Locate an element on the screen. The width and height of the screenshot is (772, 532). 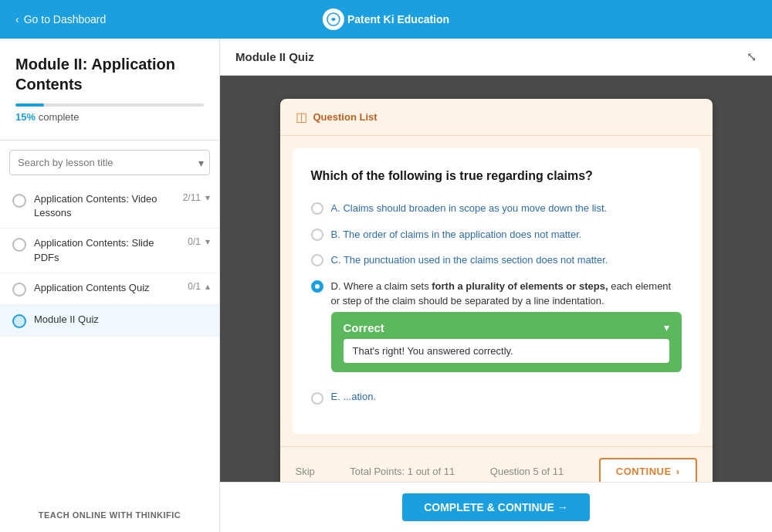
content-header-title: Module II Quiz is located at coordinates (275, 57).